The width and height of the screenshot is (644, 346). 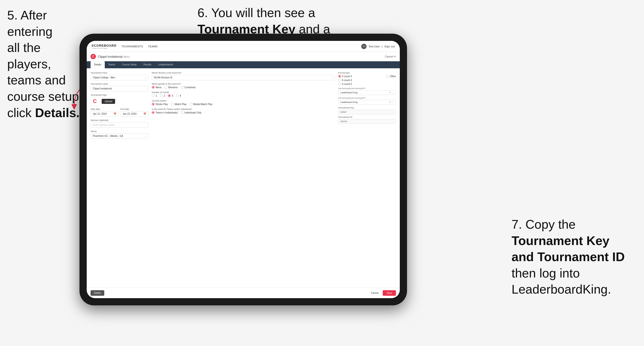 I want to click on gender-field: Which gender is the event for? Mens Wome…, so click(x=243, y=86).